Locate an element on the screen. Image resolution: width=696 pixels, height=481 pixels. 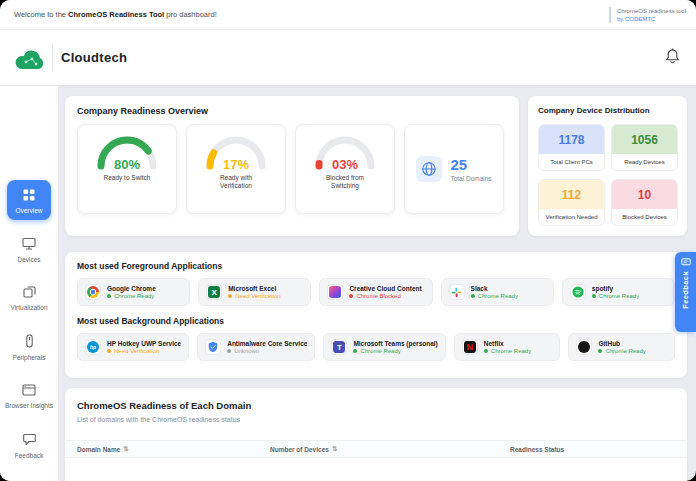
total-domains-tile: 25 Total Domains is located at coordinates (454, 169).